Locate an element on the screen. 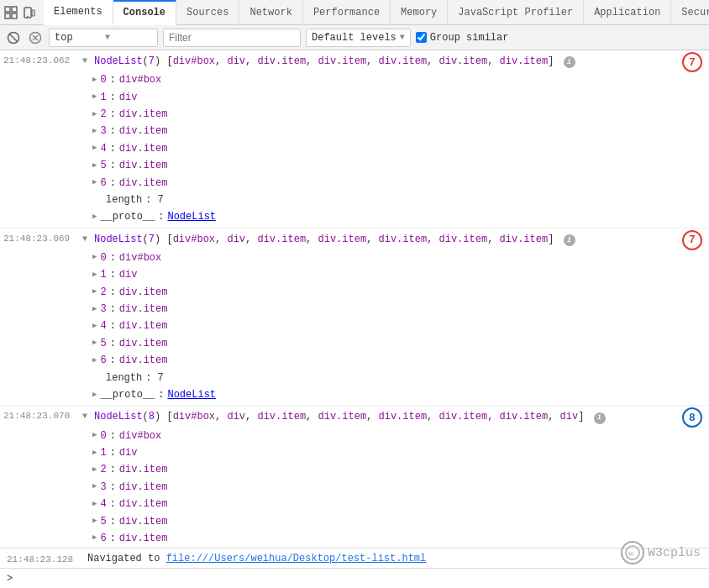 The height and width of the screenshot is (588, 709). bottom-timestamp: 21:48:23.128 is located at coordinates (45, 559).